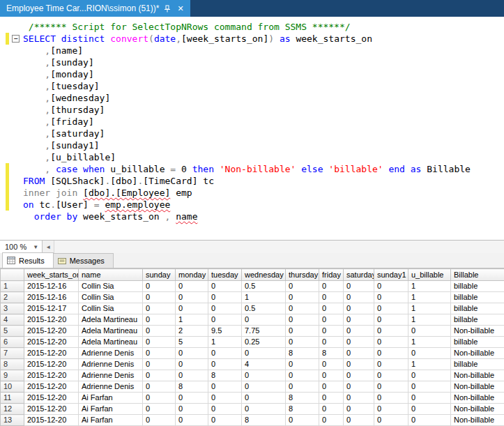 The width and height of the screenshot is (504, 426). Describe the element at coordinates (252, 169) in the screenshot. I see `code-line: , case when u_billable = 0 then 'Non-bil…` at that location.